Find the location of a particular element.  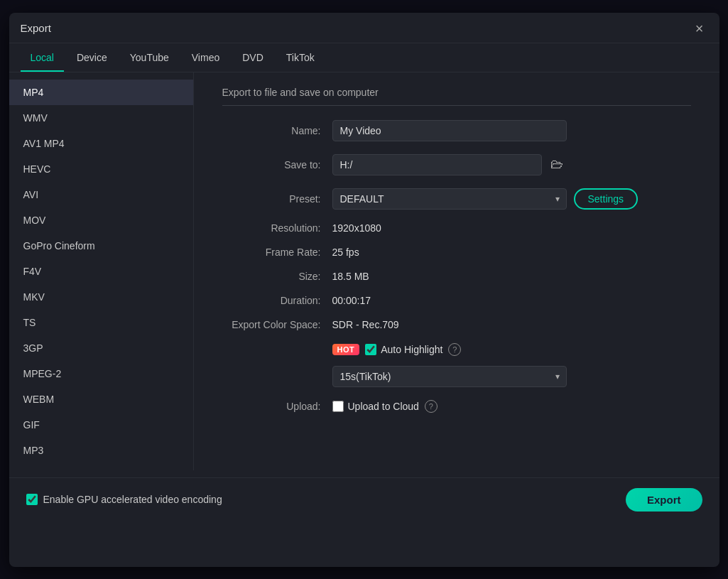

tab-local: Local is located at coordinates (43, 58).